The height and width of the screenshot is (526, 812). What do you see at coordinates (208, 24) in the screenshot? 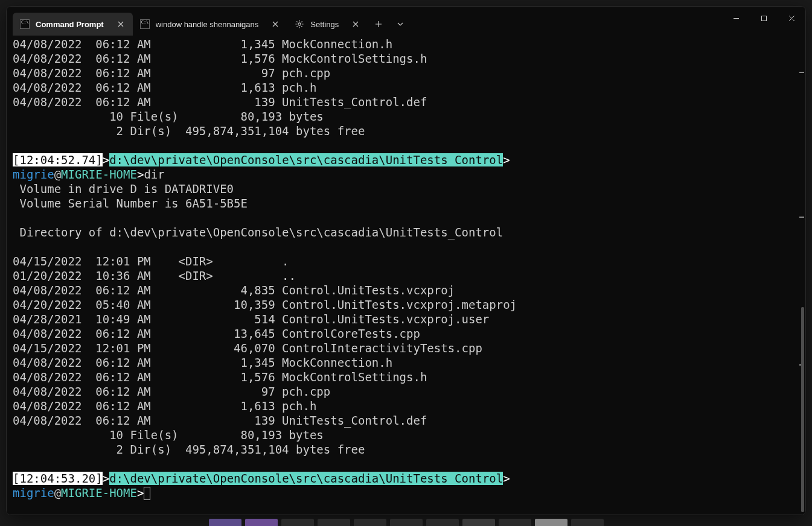
I see `tab-label: window handle shennanigans` at bounding box center [208, 24].